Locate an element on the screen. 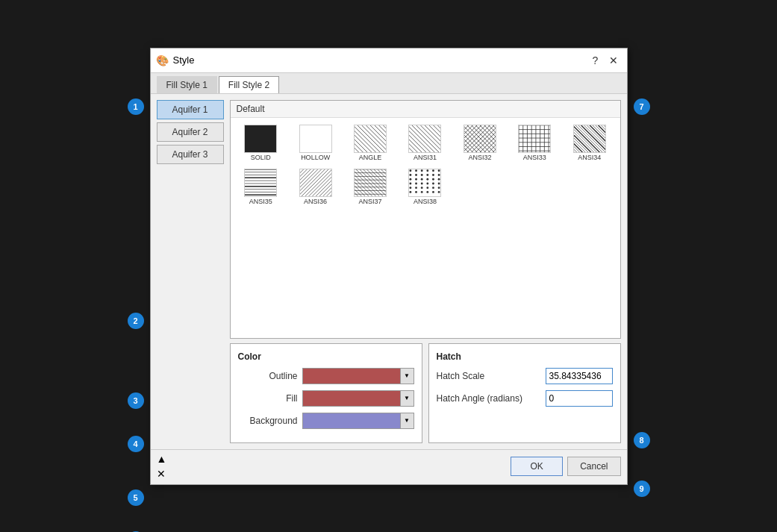  annotation-7: 7 is located at coordinates (642, 107).